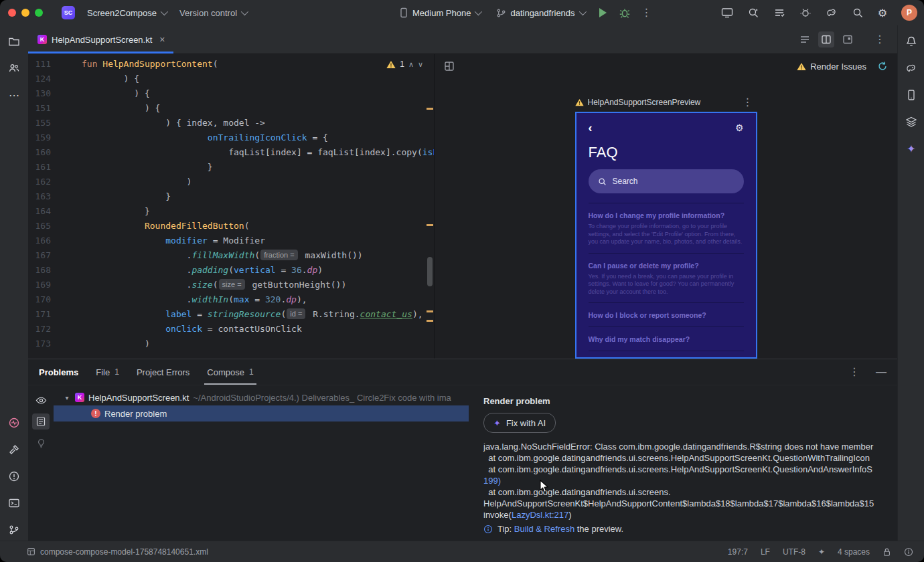  What do you see at coordinates (832, 13) in the screenshot?
I see `gradle-icon` at bounding box center [832, 13].